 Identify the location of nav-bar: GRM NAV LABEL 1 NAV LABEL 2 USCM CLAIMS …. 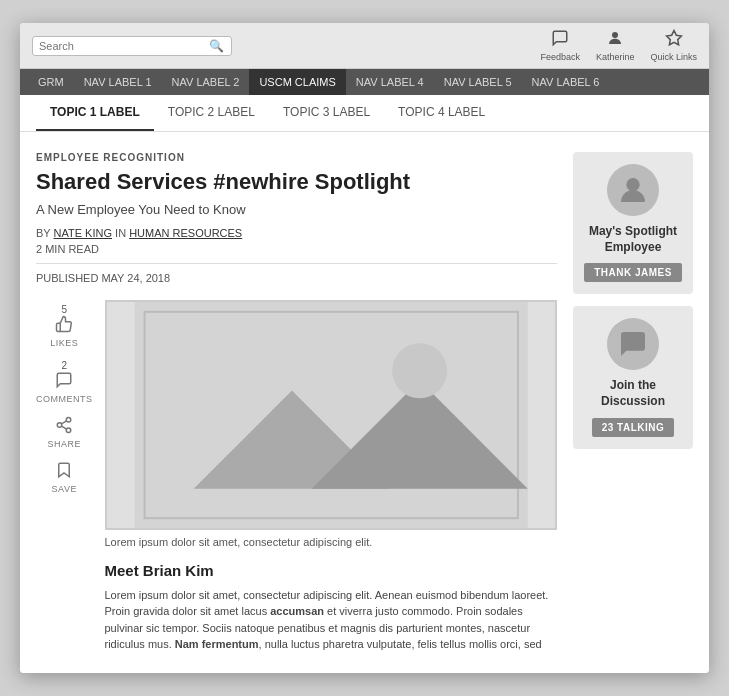
(364, 82).